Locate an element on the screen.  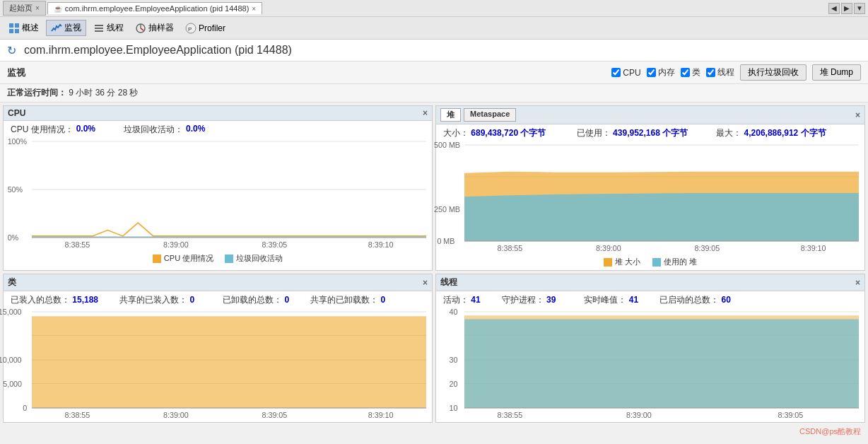
cpu-legend-gc-label: 垃圾回收活动 is located at coordinates (259, 259).